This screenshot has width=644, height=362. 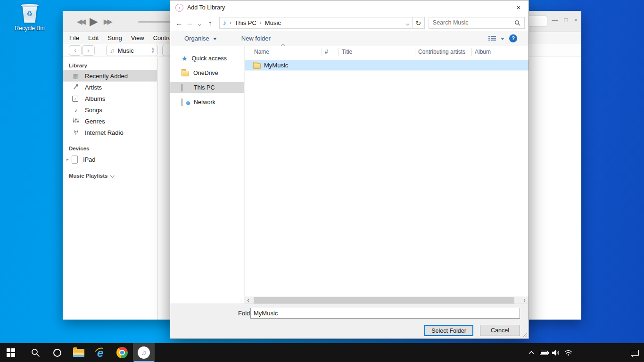 What do you see at coordinates (569, 353) in the screenshot?
I see `wifi-icon` at bounding box center [569, 353].